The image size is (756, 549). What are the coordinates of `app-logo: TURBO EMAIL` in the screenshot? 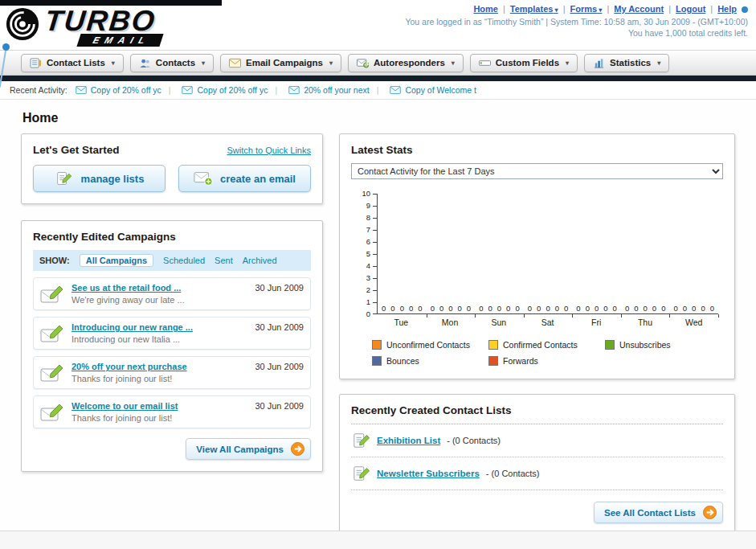 It's located at (112, 25).